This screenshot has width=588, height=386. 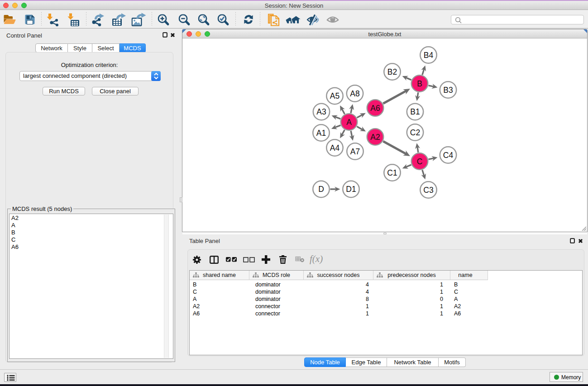 What do you see at coordinates (355, 94) in the screenshot?
I see `svg-text: A8` at bounding box center [355, 94].